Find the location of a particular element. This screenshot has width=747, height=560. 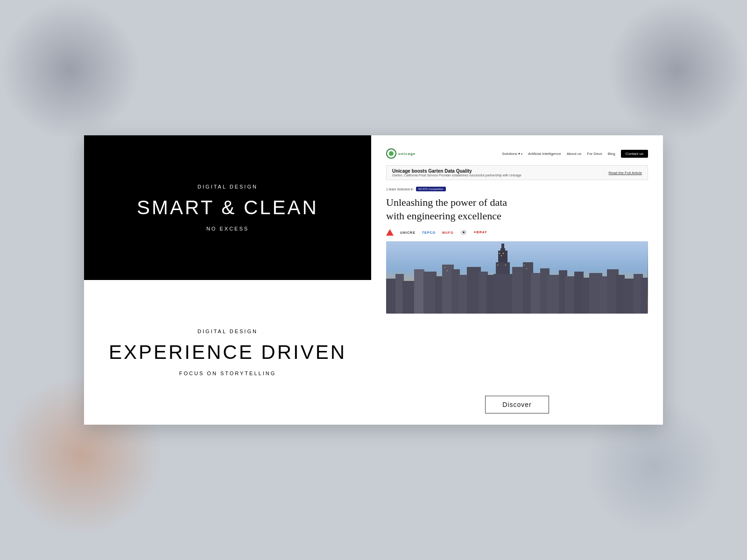

mufg-logo: MUFG is located at coordinates (448, 232).